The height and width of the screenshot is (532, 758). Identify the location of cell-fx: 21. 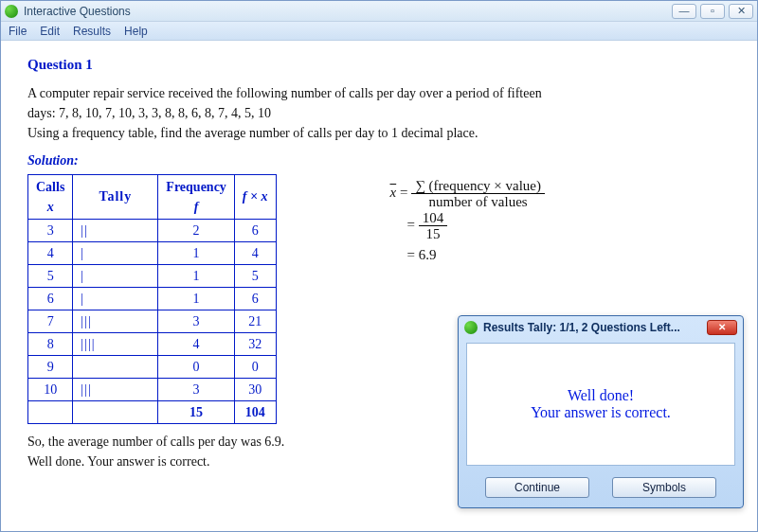
(255, 321).